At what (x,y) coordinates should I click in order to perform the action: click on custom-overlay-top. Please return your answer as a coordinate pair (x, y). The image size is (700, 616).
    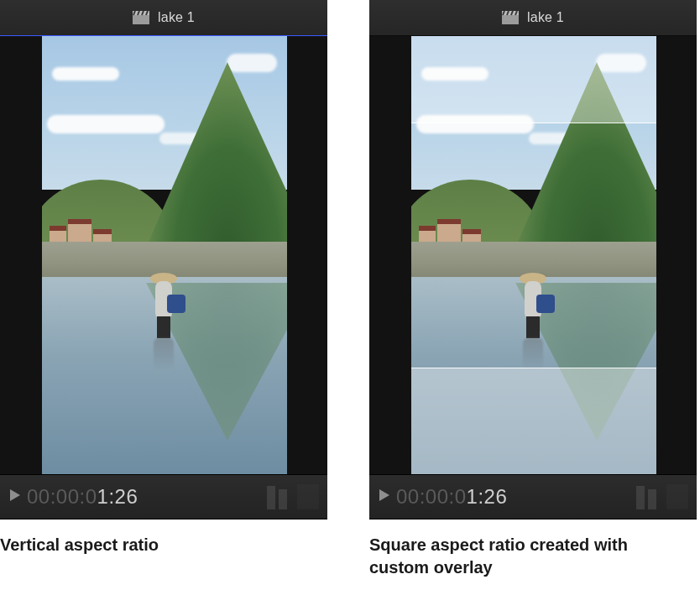
    Looking at the image, I should click on (534, 80).